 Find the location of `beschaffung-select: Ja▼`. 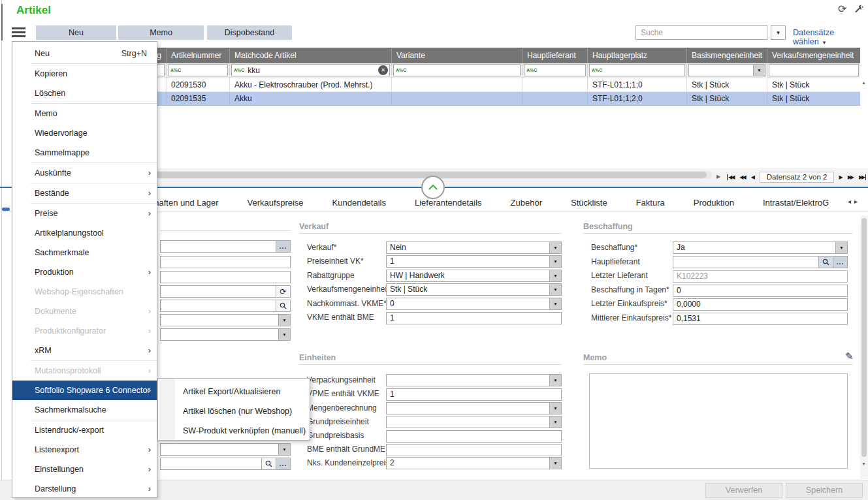

beschaffung-select: Ja▼ is located at coordinates (760, 248).